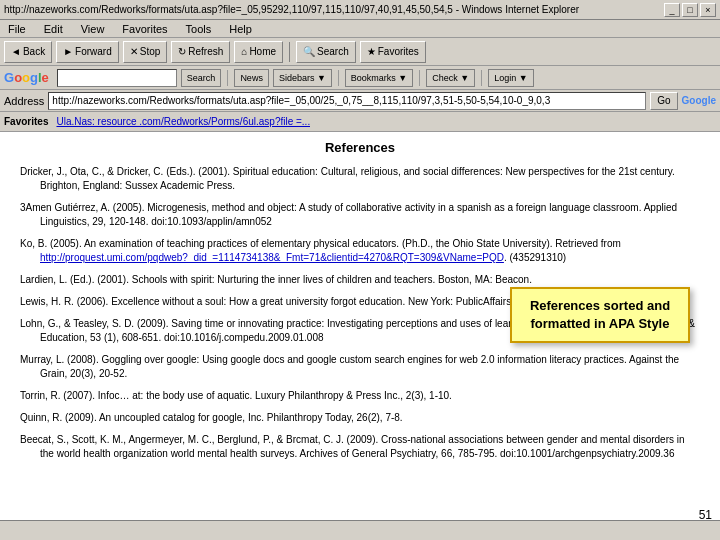 The width and height of the screenshot is (720, 540). I want to click on menu-edit: Edit, so click(54, 29).